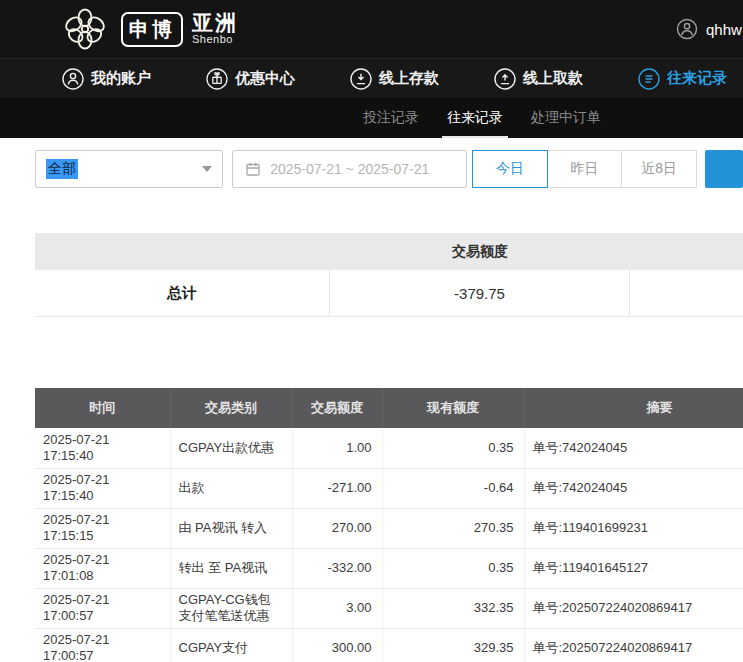  Describe the element at coordinates (231, 608) in the screenshot. I see `cell-type: CGPAY-CG钱包支付笔笔送优惠` at that location.